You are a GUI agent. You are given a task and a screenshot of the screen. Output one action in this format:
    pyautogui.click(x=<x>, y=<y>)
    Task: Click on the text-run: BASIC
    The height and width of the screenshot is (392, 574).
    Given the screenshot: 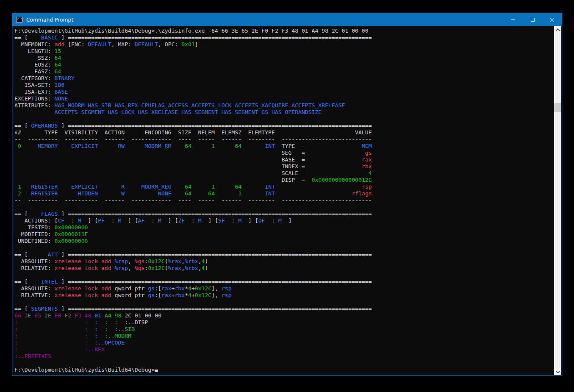 What is the action you would take?
    pyautogui.click(x=49, y=37)
    